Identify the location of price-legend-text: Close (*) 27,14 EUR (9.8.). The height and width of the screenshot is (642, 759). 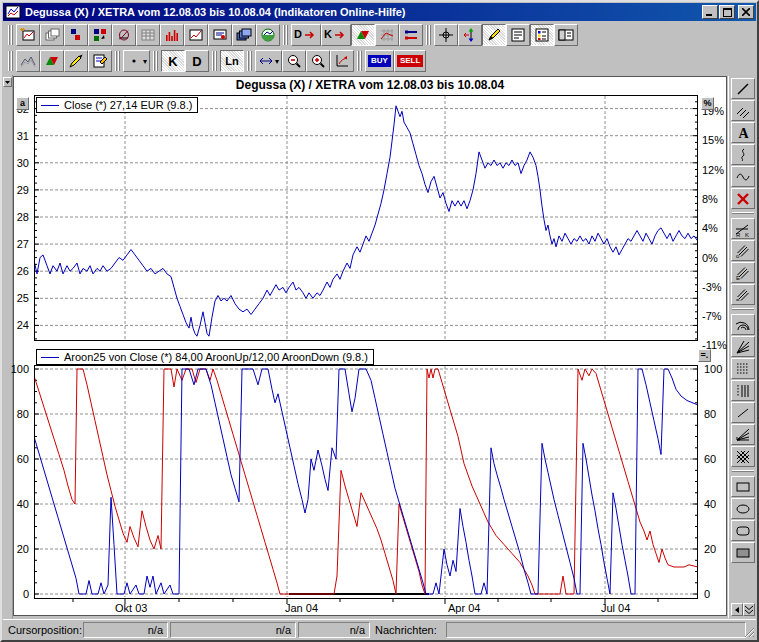
(128, 105).